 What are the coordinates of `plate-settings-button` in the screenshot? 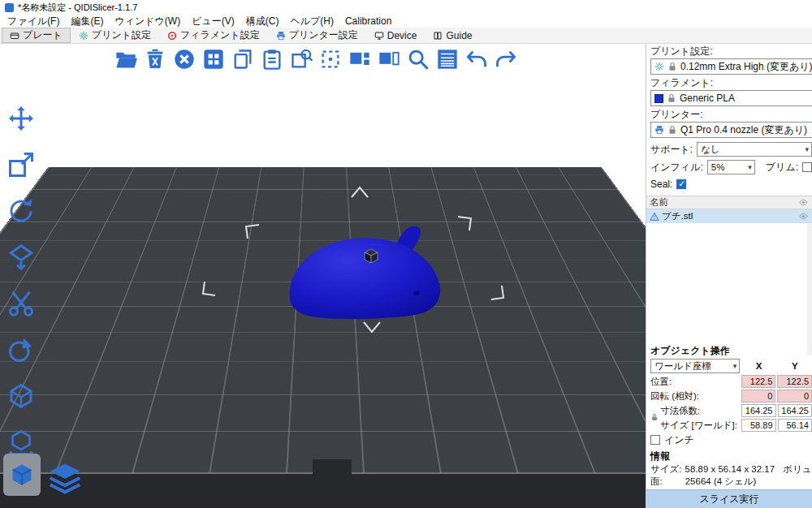 It's located at (22, 475).